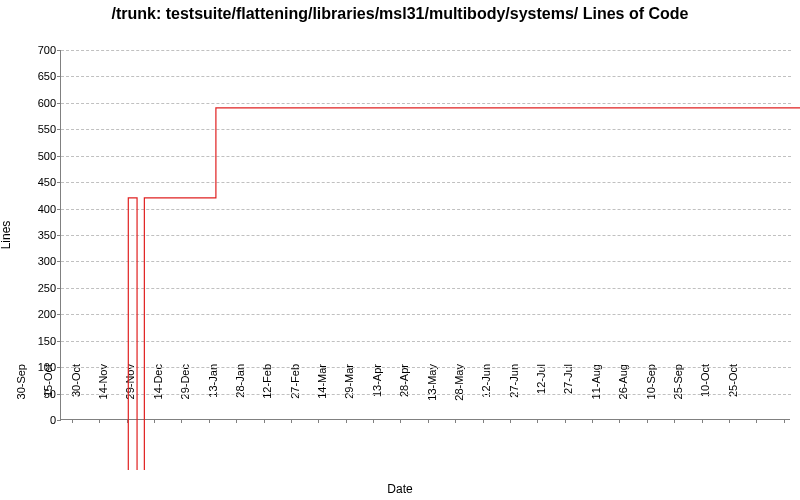 This screenshot has width=800, height=500. Describe the element at coordinates (21, 394) in the screenshot. I see `x-tick-label: 30-Sep` at that location.